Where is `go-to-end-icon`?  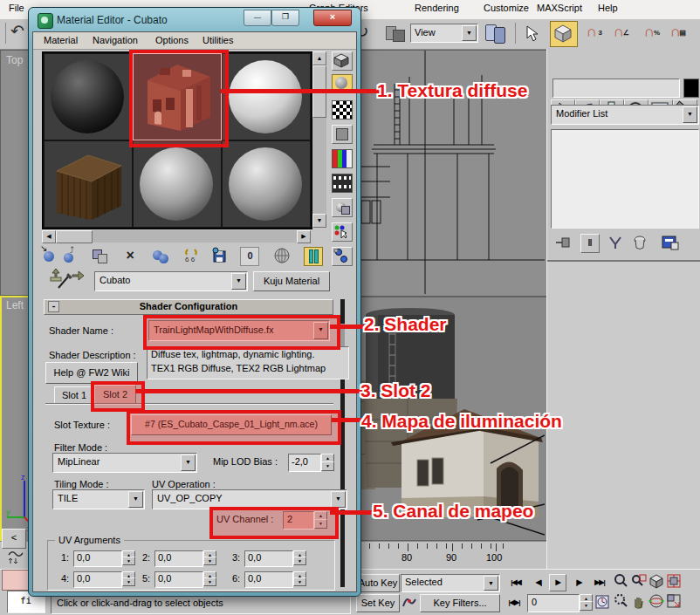 go-to-end-icon is located at coordinates (600, 583).